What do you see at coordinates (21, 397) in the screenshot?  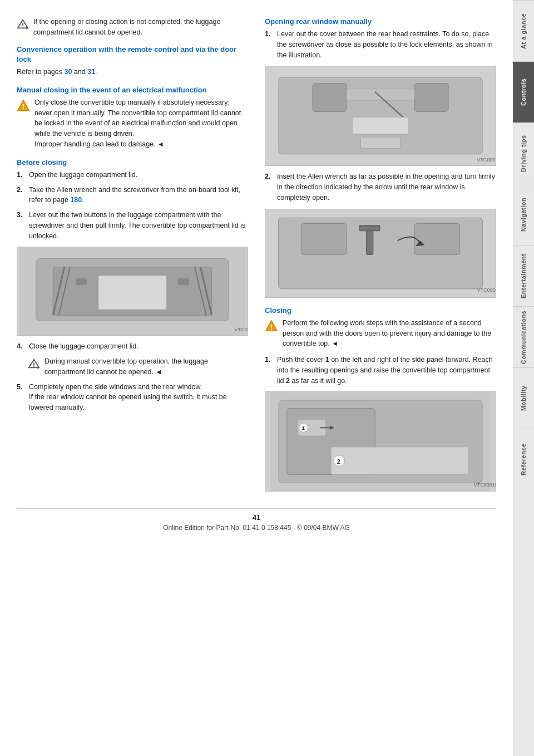 I see `step5-num: 5.` at bounding box center [21, 397].